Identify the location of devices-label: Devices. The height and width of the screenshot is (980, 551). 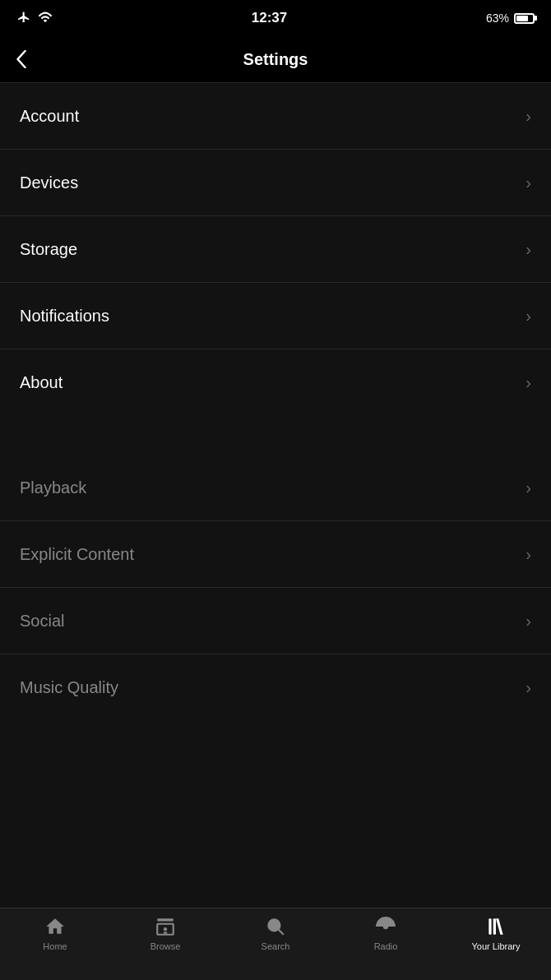
(49, 183).